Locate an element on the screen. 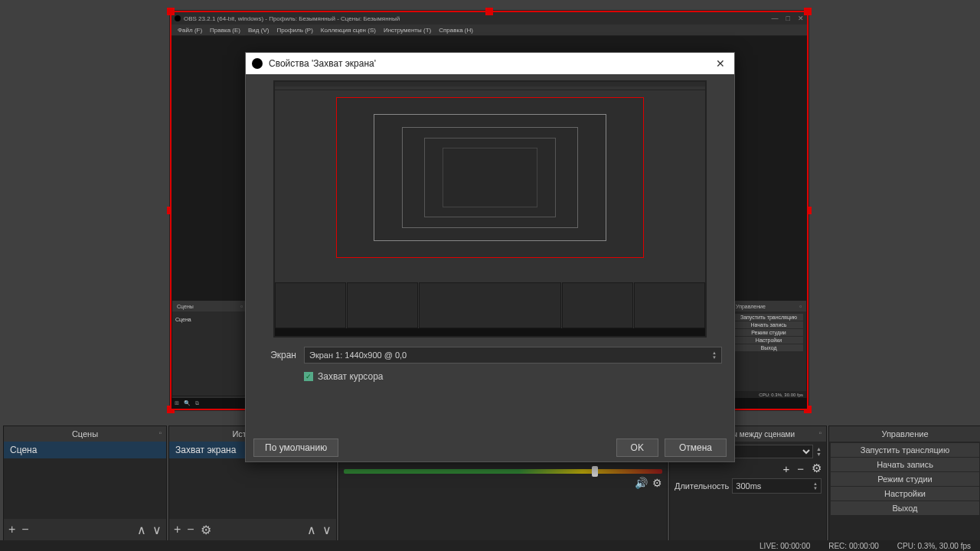 The width and height of the screenshot is (980, 551). volume-slider-thumb is located at coordinates (595, 471).